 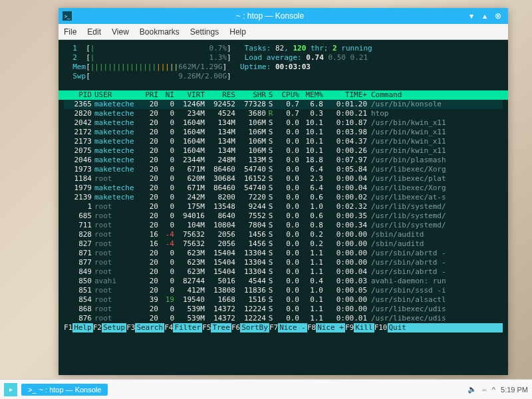 What do you see at coordinates (472, 390) in the screenshot?
I see `volume-icon: 🔈` at bounding box center [472, 390].